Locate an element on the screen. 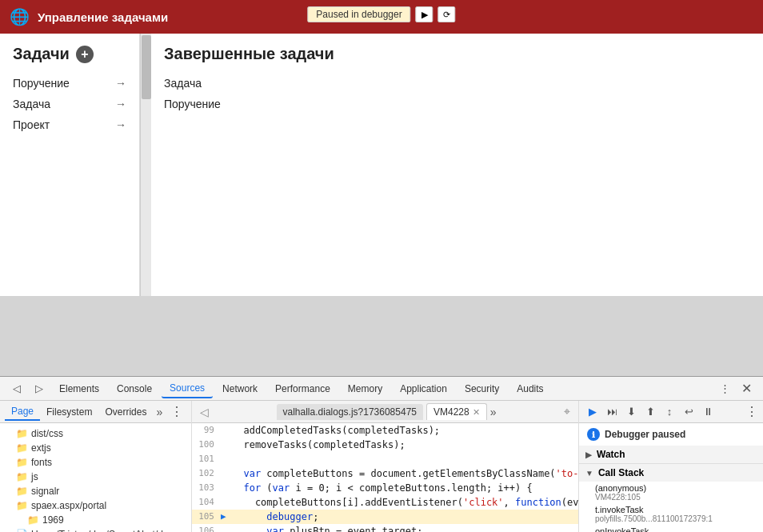  code-tab-vm4228: VM4228 ✕ is located at coordinates (457, 411).